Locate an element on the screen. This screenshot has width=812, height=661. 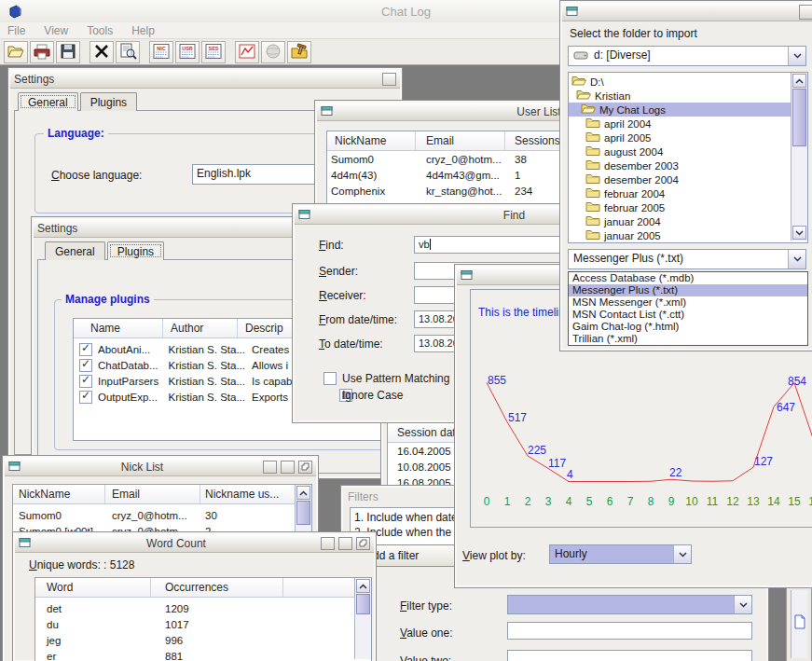
menu-item-help: Help is located at coordinates (144, 31).